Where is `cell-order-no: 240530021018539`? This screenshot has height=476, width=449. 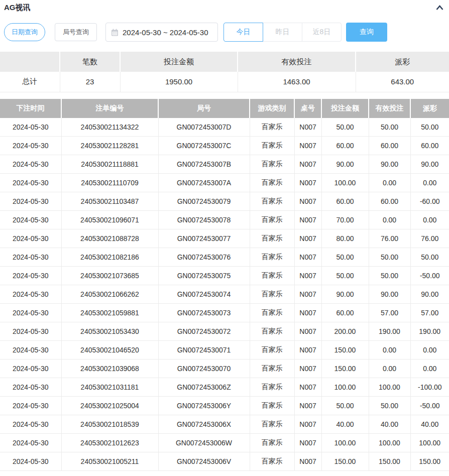 cell-order-no: 240530021018539 is located at coordinates (109, 425).